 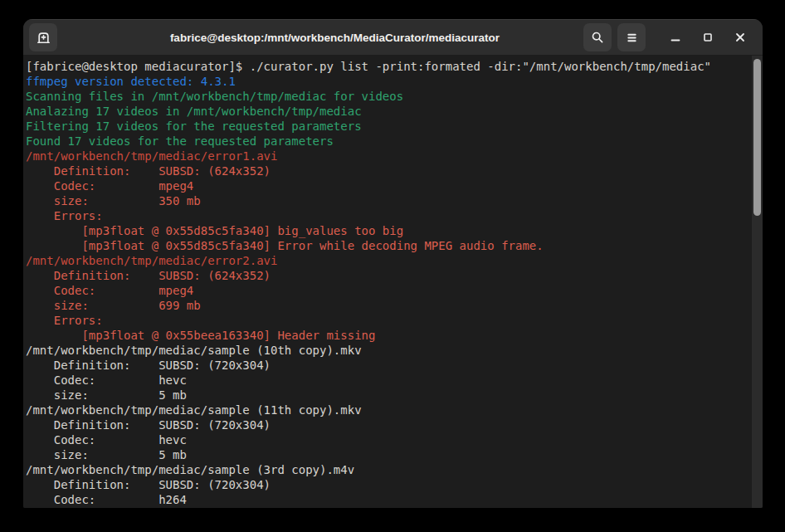 I want to click on scrollbar-track, so click(x=757, y=282).